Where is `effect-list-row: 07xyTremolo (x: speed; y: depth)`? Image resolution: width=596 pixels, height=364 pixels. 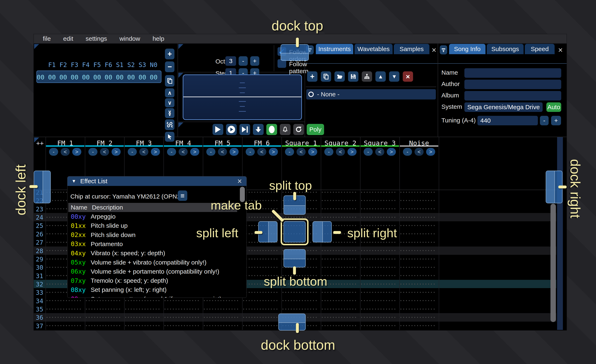
effect-list-row: 07xyTremolo (x: speed; y: depth) is located at coordinates (153, 281).